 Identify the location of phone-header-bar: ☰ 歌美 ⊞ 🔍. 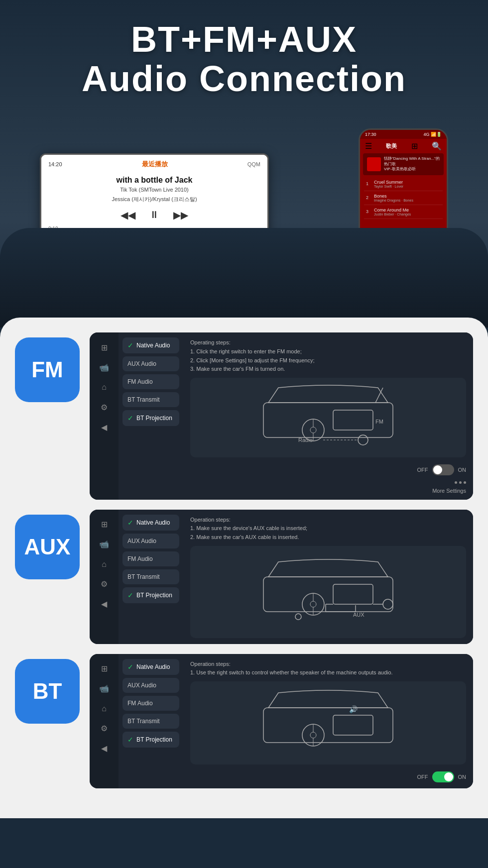
(403, 146).